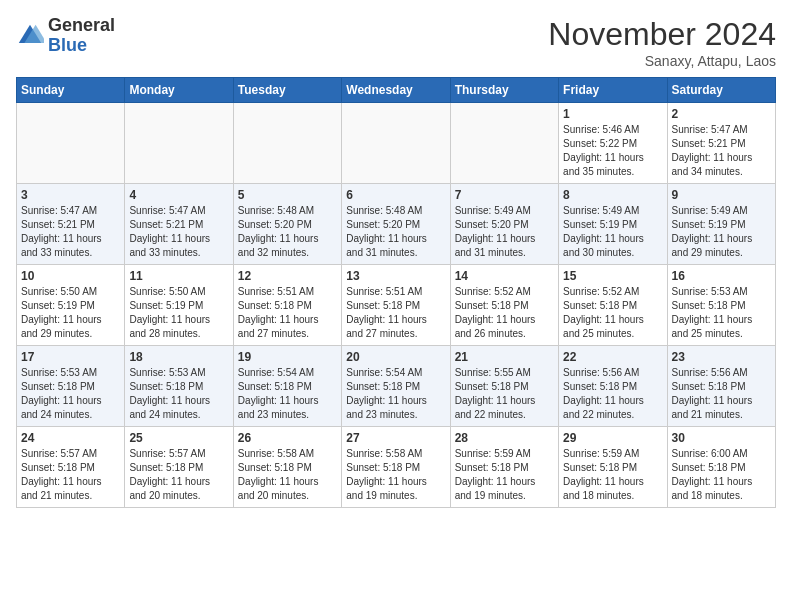 Image resolution: width=792 pixels, height=612 pixels. What do you see at coordinates (722, 475) in the screenshot?
I see `day-info: Sunrise: 6:00 AM Sunset: 5:18 PM Dayligh…` at bounding box center [722, 475].